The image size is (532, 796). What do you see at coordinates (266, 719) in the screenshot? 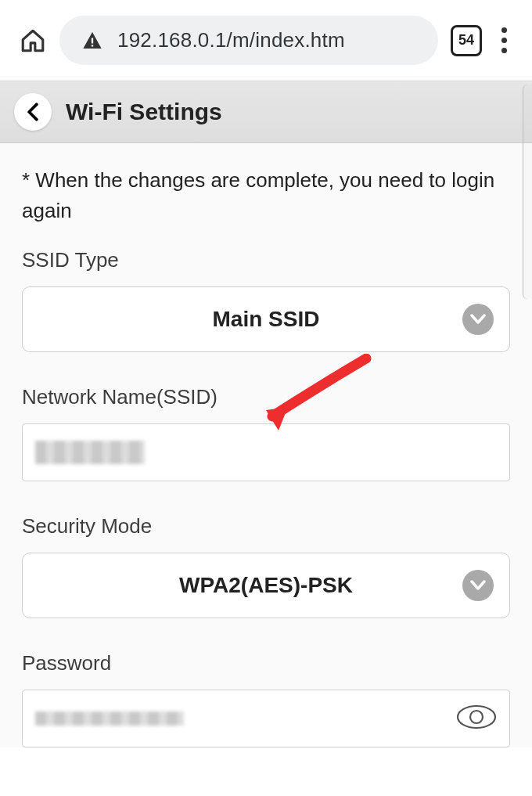
I see `password-input` at bounding box center [266, 719].